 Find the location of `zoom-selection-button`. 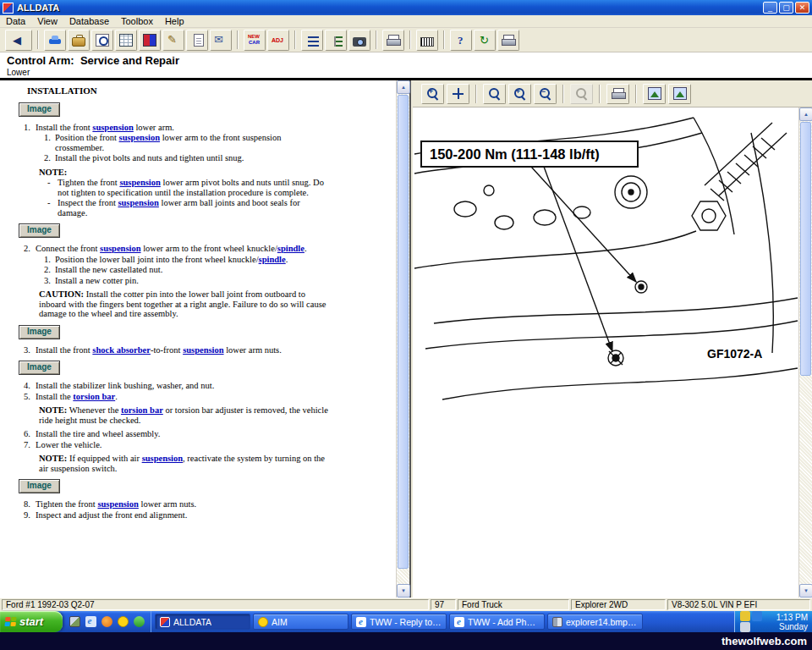

zoom-selection-button is located at coordinates (582, 94).